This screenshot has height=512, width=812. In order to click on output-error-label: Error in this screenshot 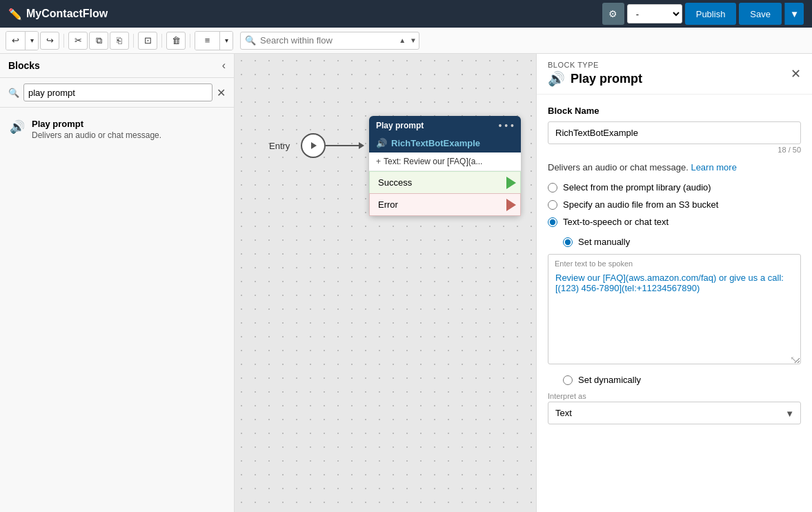, I will do `click(436, 204)`.